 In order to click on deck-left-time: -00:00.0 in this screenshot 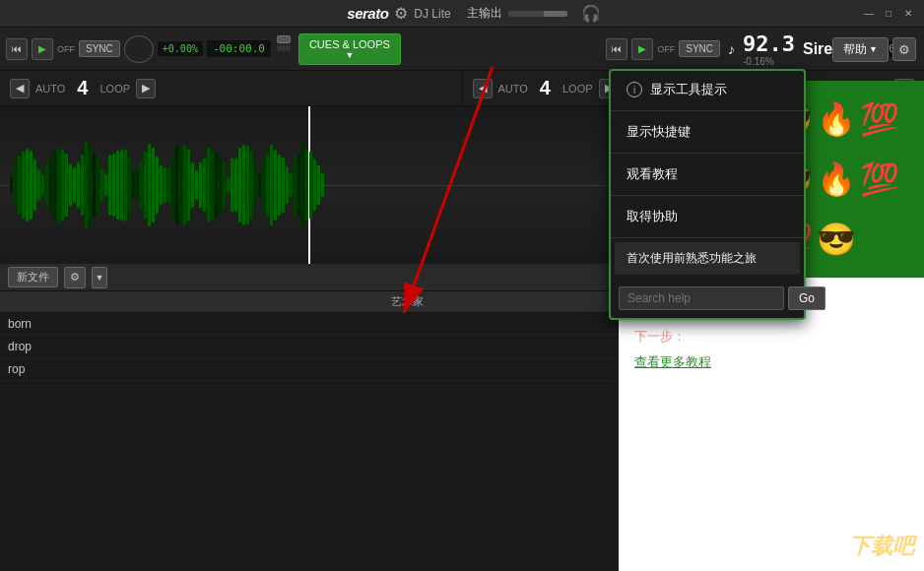, I will do `click(238, 49)`.